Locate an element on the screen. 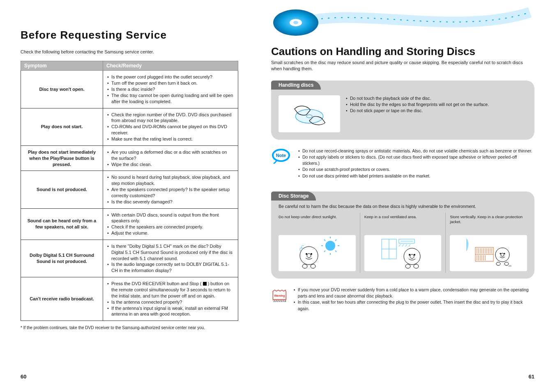  remedy-bullet: Are the speakers connected properly? Is … is located at coordinates (170, 193).